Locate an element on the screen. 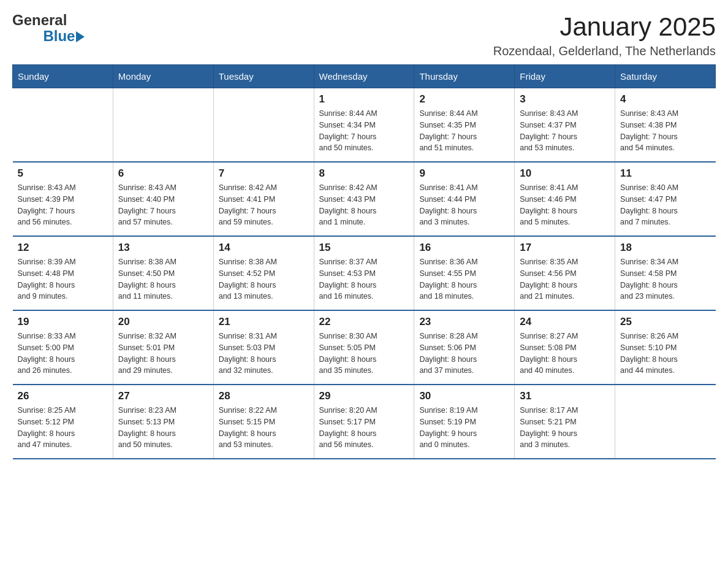 The height and width of the screenshot is (563, 728). day-info: Sunrise: 8:43 AM Sunset: 4:38 PM Dayligh… is located at coordinates (665, 131).